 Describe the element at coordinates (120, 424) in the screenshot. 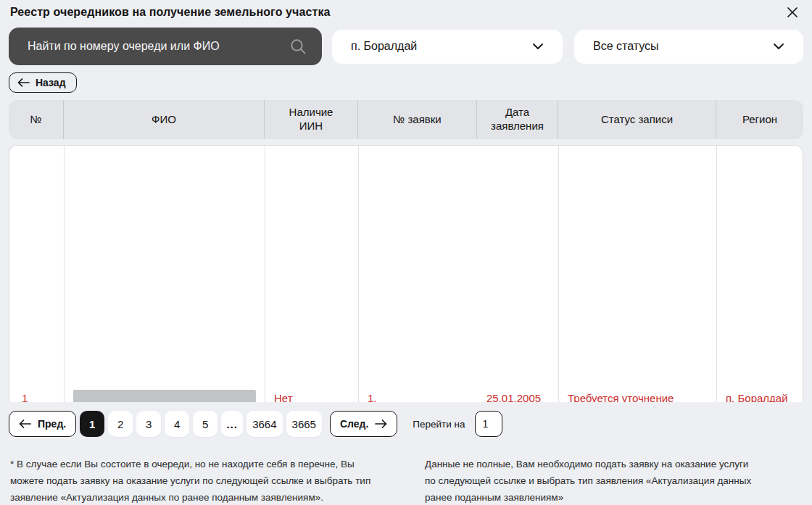

I see `page-button-2: 2` at that location.